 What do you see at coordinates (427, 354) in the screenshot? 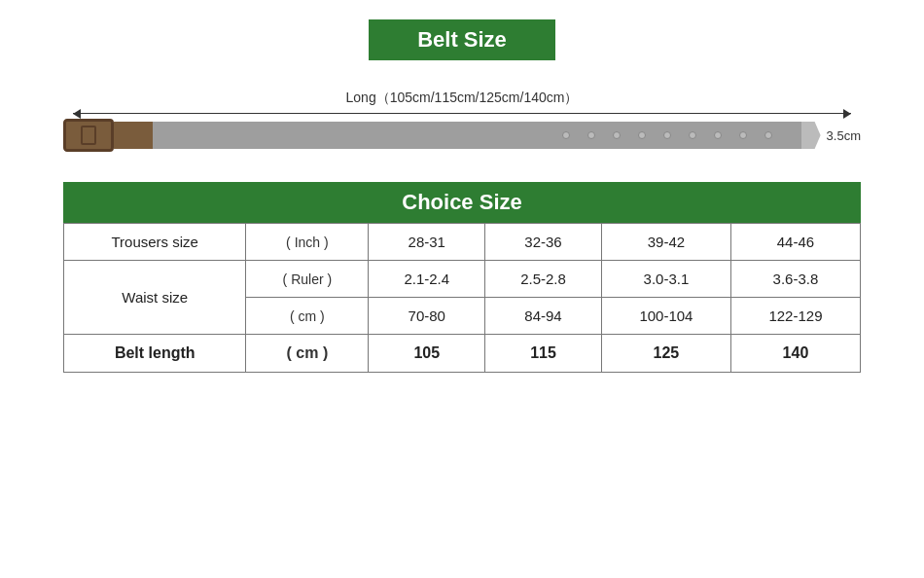
I see `value-cell: 105` at bounding box center [427, 354].